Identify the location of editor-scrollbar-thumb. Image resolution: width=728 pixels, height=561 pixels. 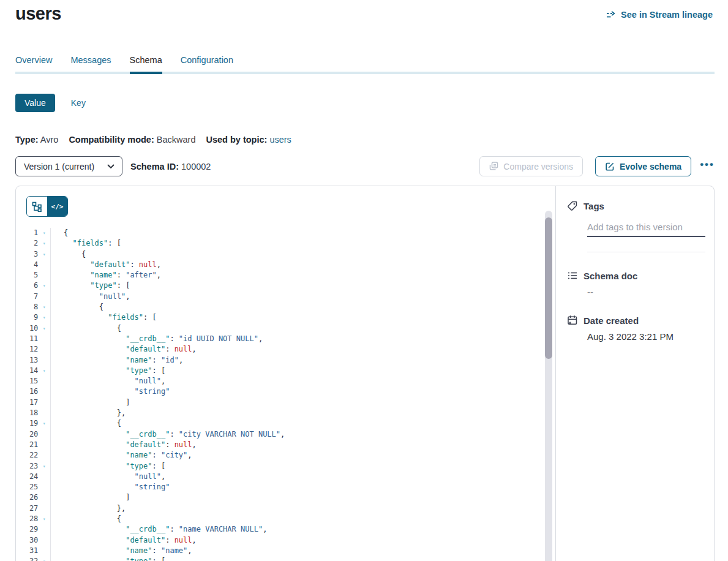
(549, 288).